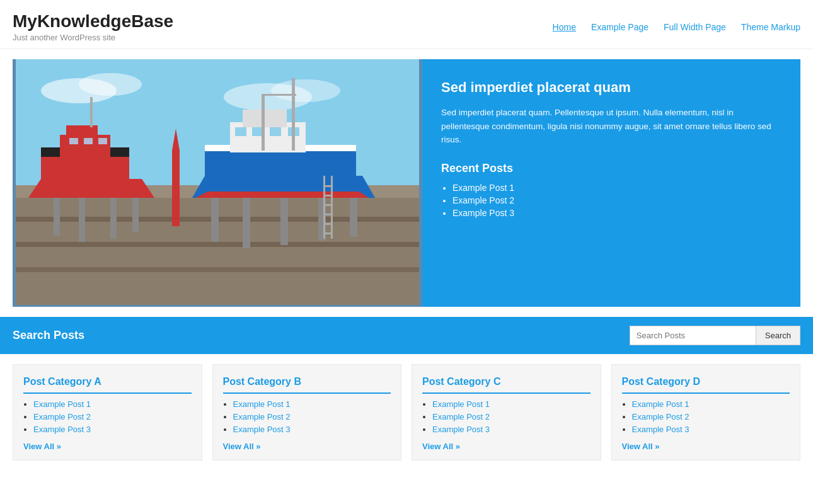 The height and width of the screenshot is (504, 813). Describe the element at coordinates (611, 88) in the screenshot. I see `hero-heading: Sed imperdiet placerat quam` at that location.